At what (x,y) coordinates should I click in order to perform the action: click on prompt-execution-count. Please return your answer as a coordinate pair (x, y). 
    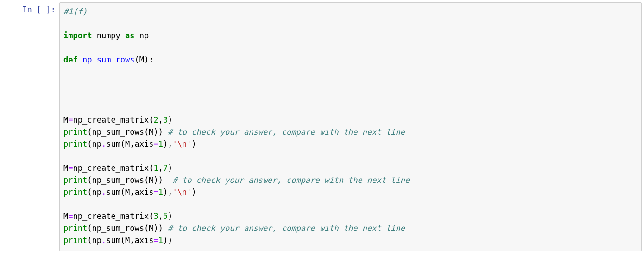
    Looking at the image, I should click on (44, 10).